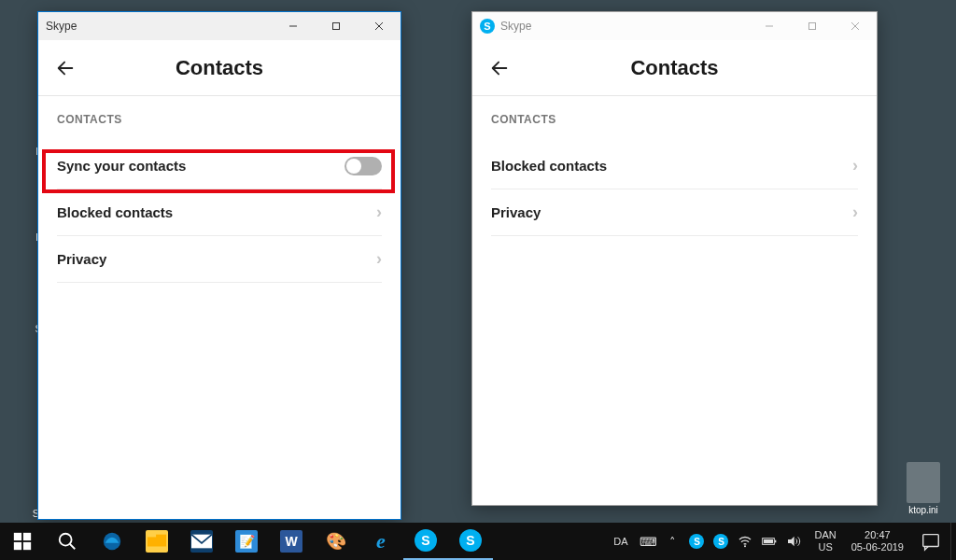  Describe the element at coordinates (246, 541) in the screenshot. I see `taskbar-app-notes: 📝` at that location.